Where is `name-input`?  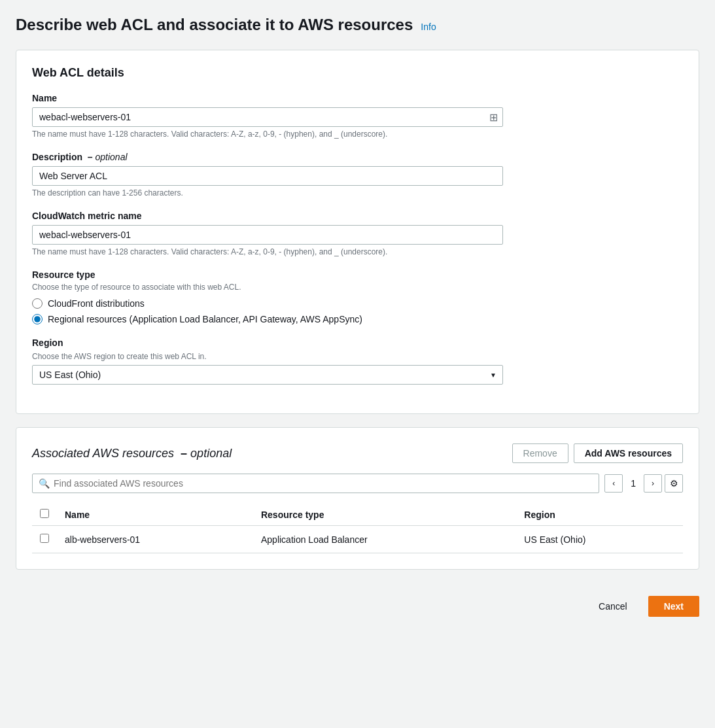 name-input is located at coordinates (268, 117).